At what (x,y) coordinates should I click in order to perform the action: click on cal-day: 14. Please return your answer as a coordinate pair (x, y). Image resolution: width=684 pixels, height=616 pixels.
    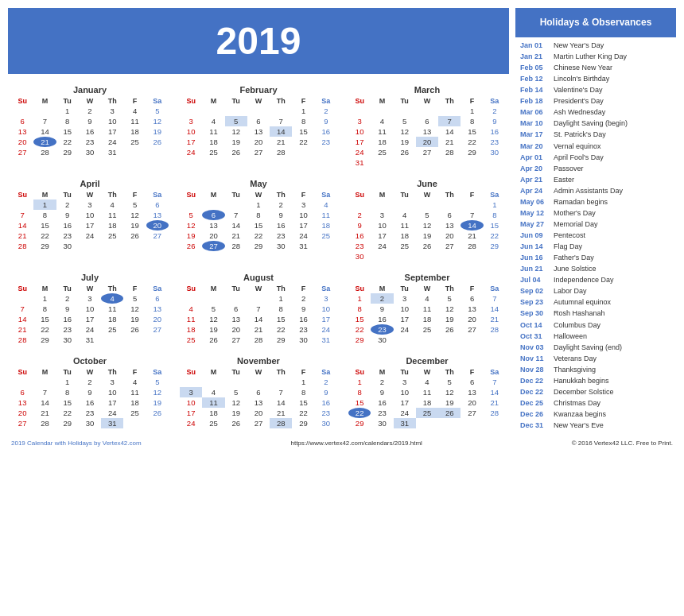
    Looking at the image, I should click on (495, 308).